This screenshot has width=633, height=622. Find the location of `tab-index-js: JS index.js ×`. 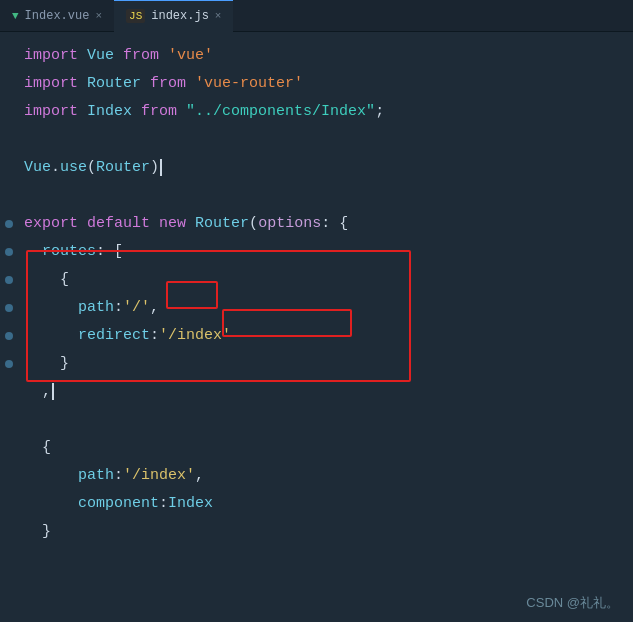

tab-index-js: JS index.js × is located at coordinates (174, 16).